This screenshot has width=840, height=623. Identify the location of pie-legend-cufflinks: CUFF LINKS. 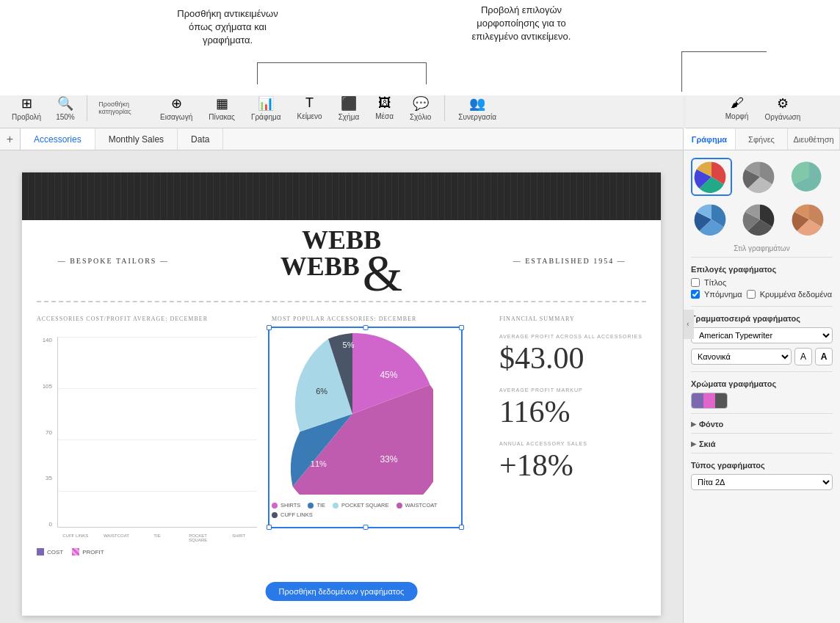
(292, 515).